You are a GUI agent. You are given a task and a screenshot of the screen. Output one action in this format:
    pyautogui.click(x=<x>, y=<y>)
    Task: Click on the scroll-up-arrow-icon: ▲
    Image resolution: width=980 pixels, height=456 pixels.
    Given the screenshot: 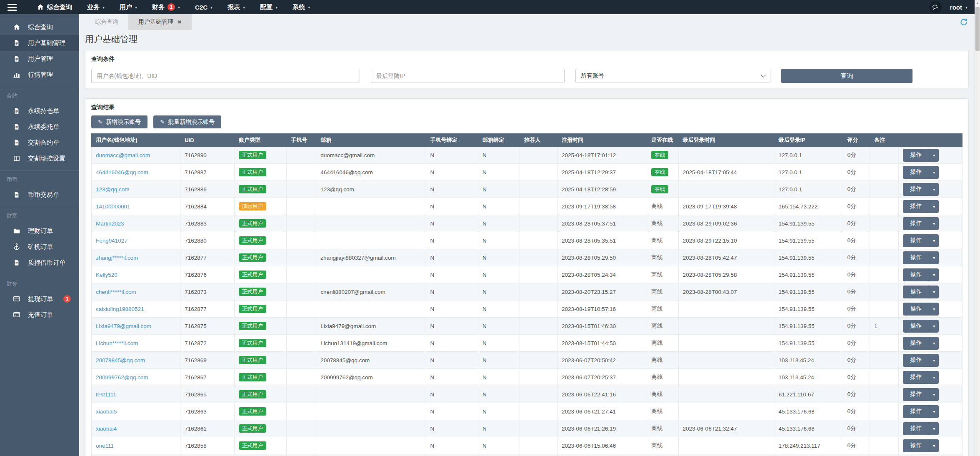 What is the action you would take?
    pyautogui.click(x=978, y=3)
    